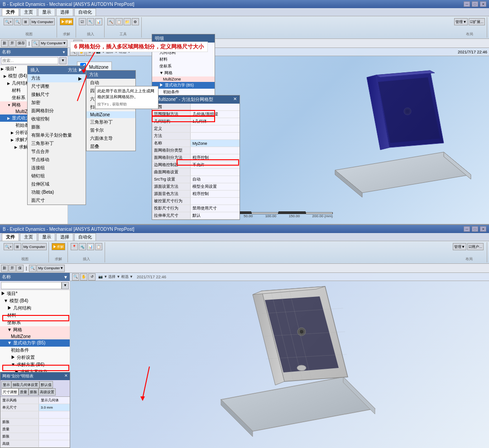 This screenshot has height=448, width=489. Describe the element at coordinates (57, 95) in the screenshot. I see `menu-item-contact: 接触尺寸` at that location.